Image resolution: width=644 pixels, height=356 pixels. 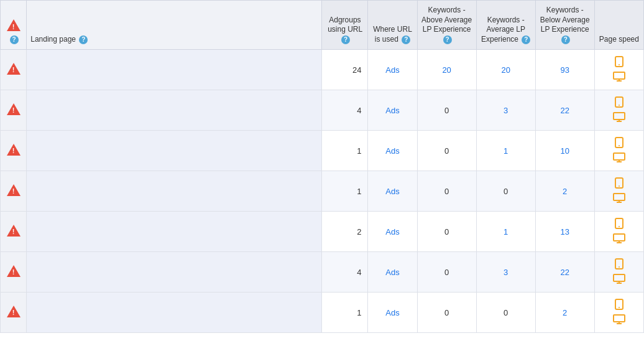 What do you see at coordinates (505, 70) in the screenshot?
I see `avg-link: 20` at bounding box center [505, 70].